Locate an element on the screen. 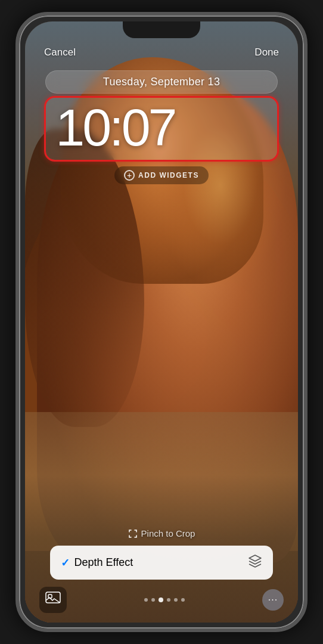  power-button is located at coordinates (306, 171).